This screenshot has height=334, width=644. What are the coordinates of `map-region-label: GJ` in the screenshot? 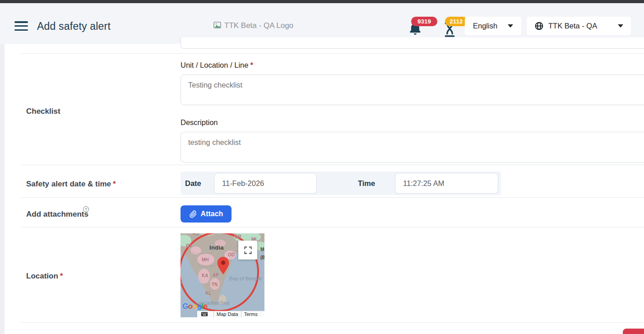 It's located at (189, 246).